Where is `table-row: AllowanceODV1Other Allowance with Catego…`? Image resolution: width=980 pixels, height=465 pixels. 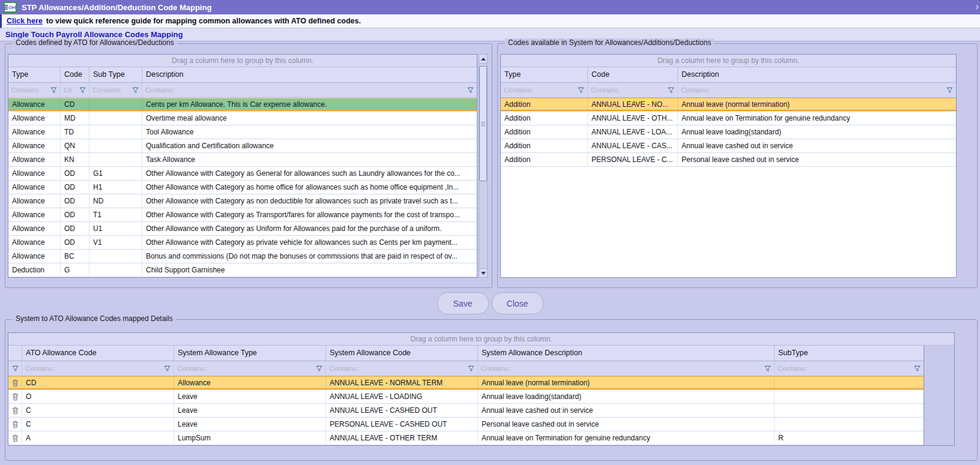 table-row: AllowanceODV1Other Allowance with Catego… is located at coordinates (243, 242).